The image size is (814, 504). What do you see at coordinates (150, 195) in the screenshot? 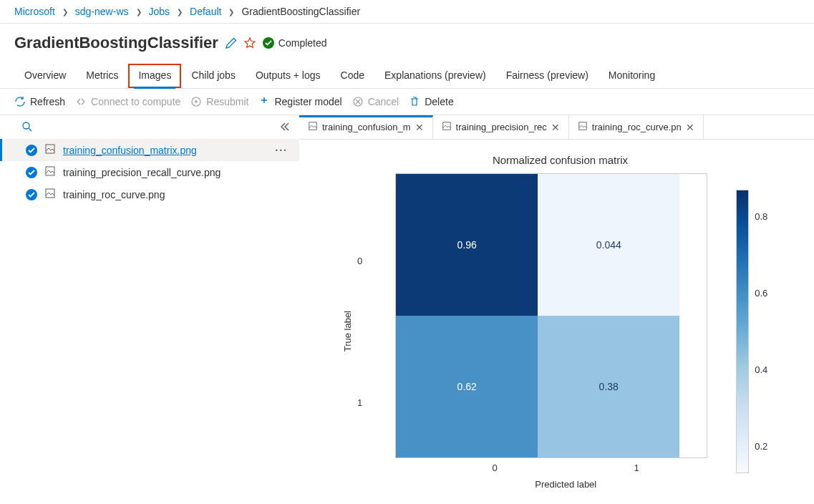
I see `file-item: training_roc_curve.png` at bounding box center [150, 195].